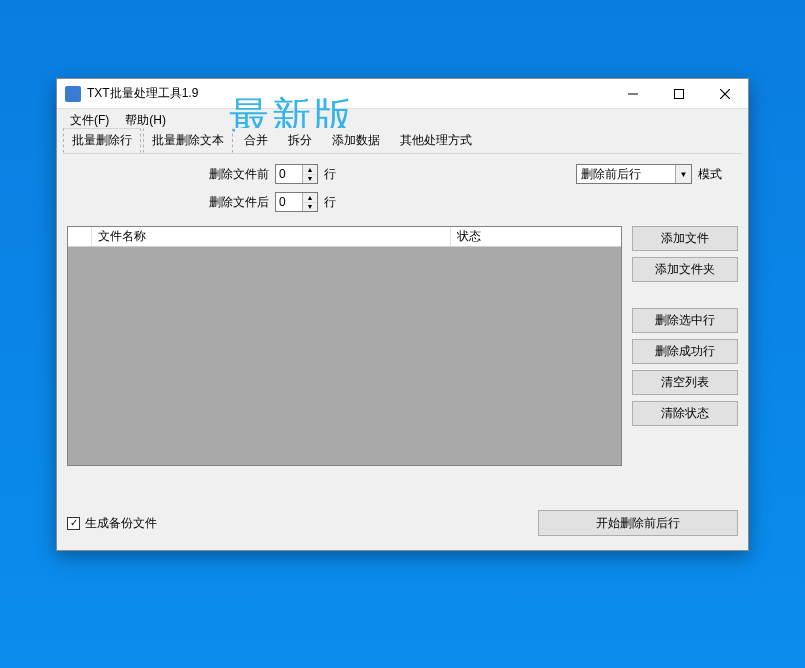 Image resolution: width=805 pixels, height=668 pixels. I want to click on delete-after-input, so click(289, 202).